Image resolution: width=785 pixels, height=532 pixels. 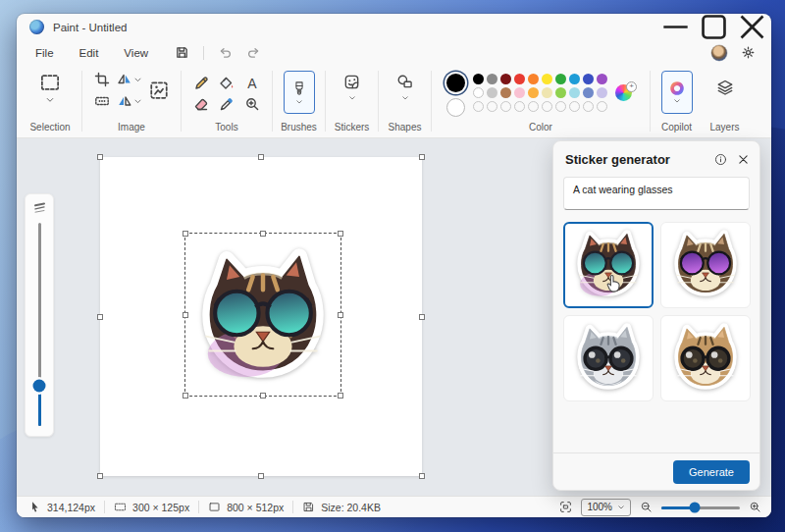 I want to click on crop-icon, so click(x=102, y=80).